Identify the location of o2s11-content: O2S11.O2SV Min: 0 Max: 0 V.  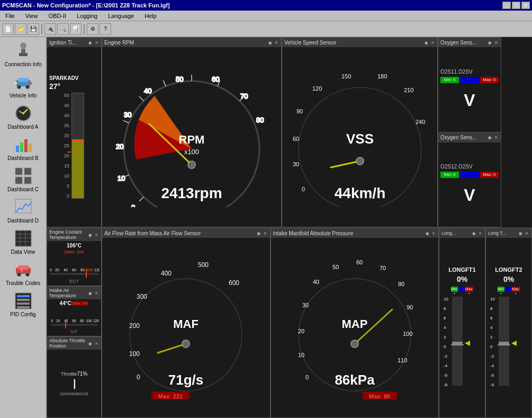
(470, 90).